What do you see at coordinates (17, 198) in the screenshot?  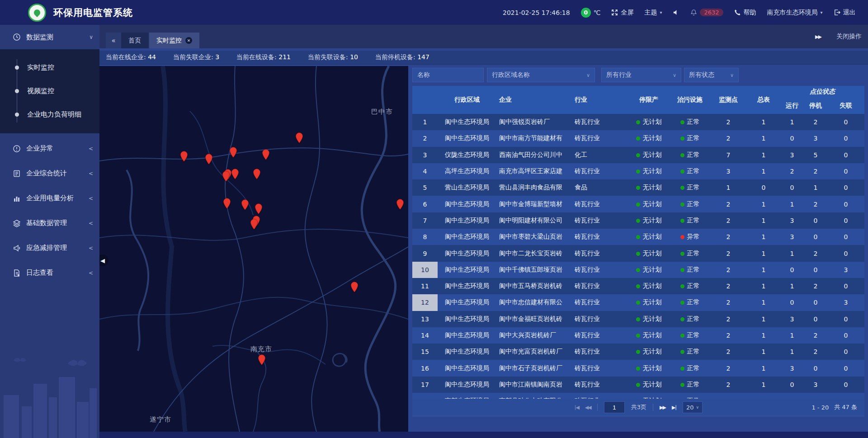 I see `bar-chart-icon` at bounding box center [17, 198].